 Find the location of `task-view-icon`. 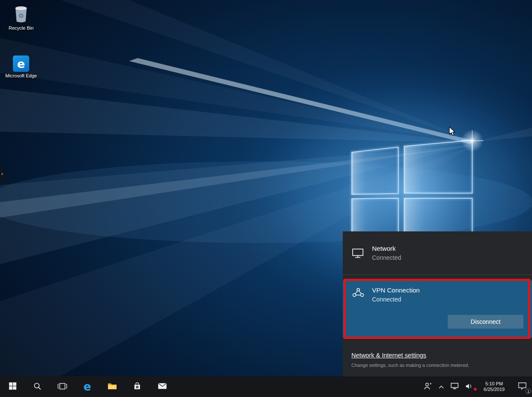

task-view-icon is located at coordinates (62, 387).